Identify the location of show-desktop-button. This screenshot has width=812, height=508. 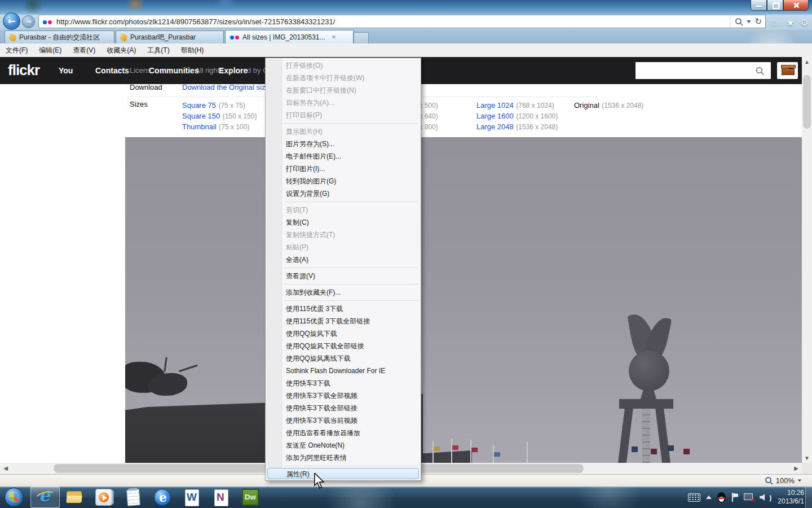
(809, 497).